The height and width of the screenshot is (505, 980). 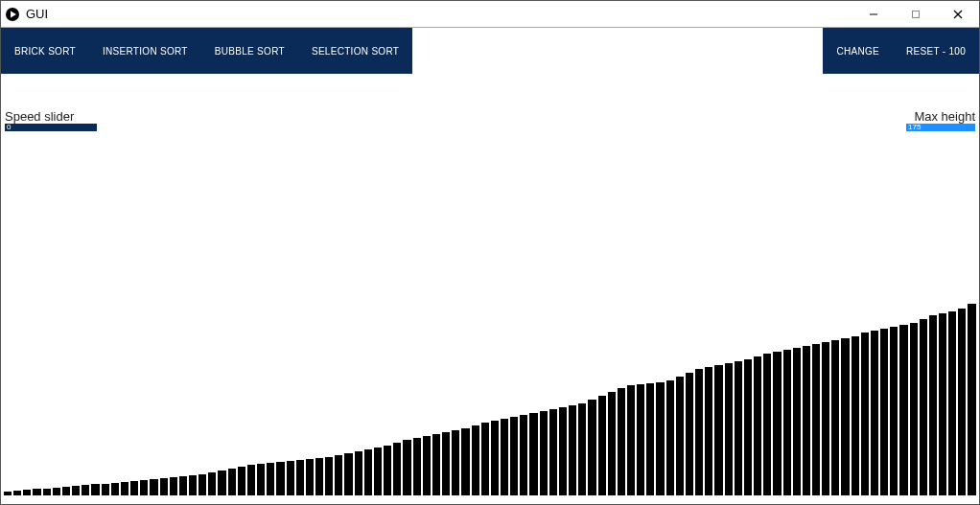 What do you see at coordinates (249, 51) in the screenshot?
I see `bubble-sort-button: BUBBLE SORT` at bounding box center [249, 51].